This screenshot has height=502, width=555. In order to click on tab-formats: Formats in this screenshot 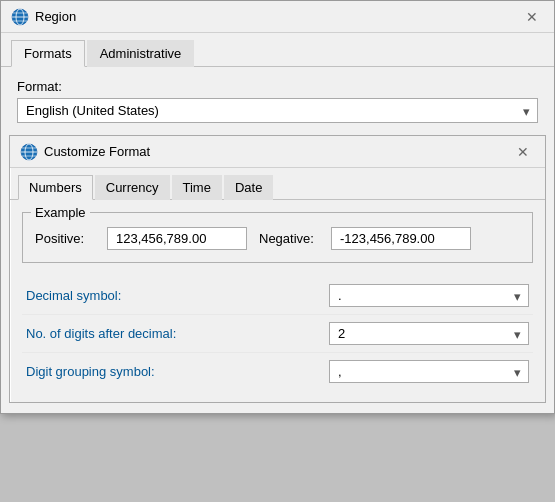, I will do `click(48, 54)`.